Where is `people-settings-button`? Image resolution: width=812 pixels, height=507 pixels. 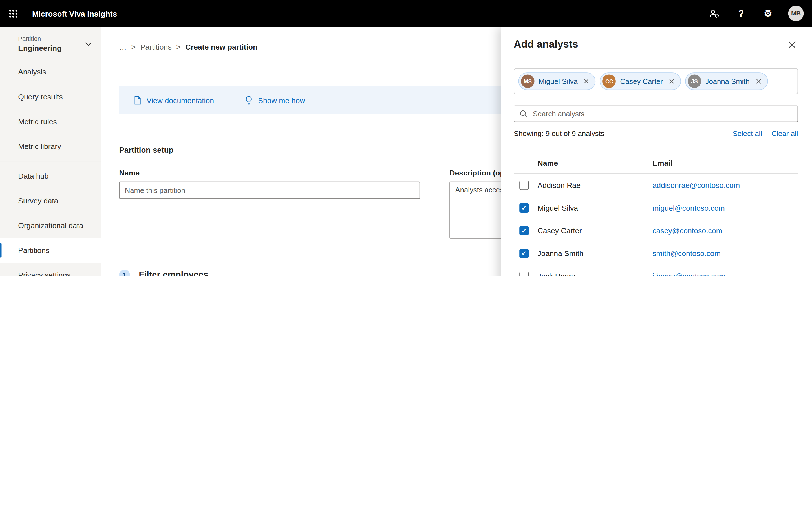
people-settings-button is located at coordinates (714, 13).